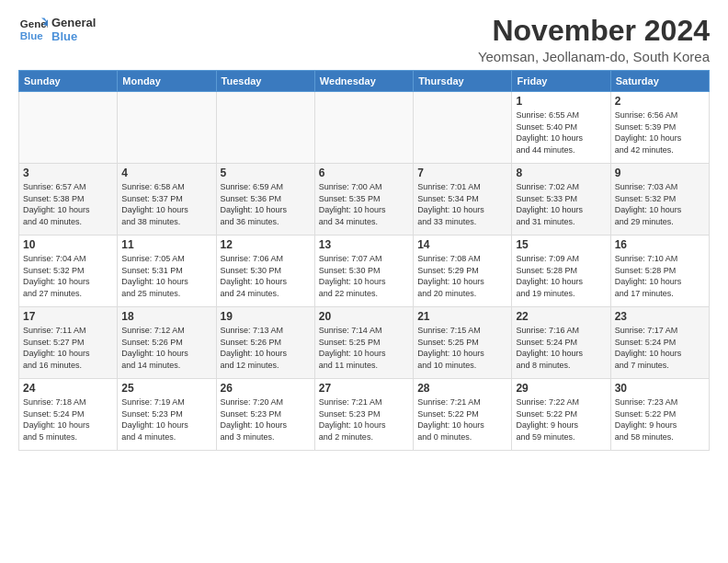  Describe the element at coordinates (561, 348) in the screenshot. I see `day-info: Sunrise: 7:16 AM Sunset: 5:24 PM Dayligh…` at that location.